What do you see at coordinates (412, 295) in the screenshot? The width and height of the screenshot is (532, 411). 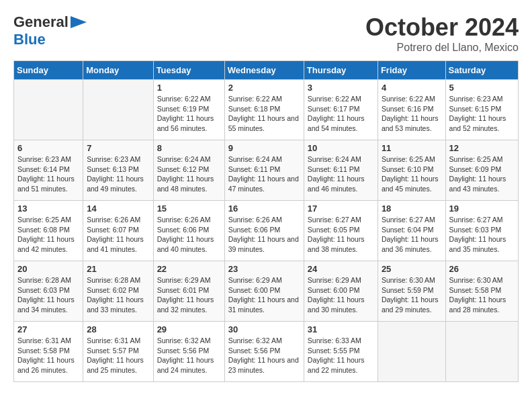 I see `cell-info: Sunrise: 6:30 AM Sunset: 5:59 PM Dayligh…` at bounding box center [412, 295].